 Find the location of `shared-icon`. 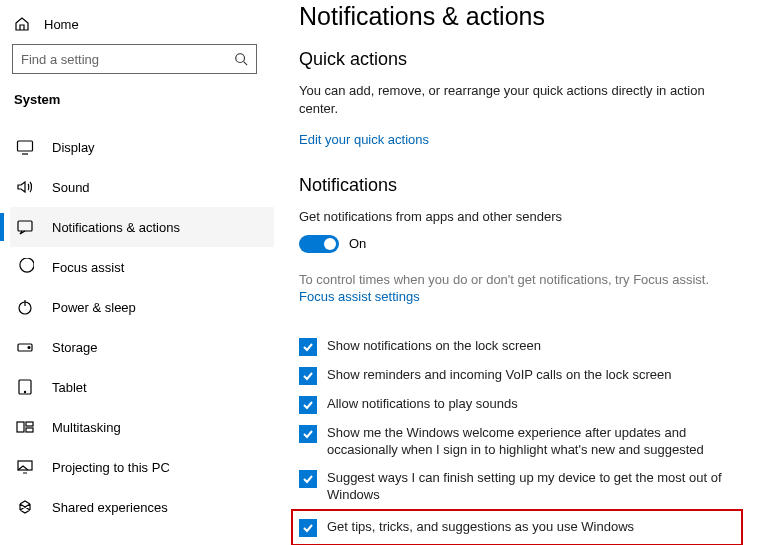

shared-icon is located at coordinates (25, 507).